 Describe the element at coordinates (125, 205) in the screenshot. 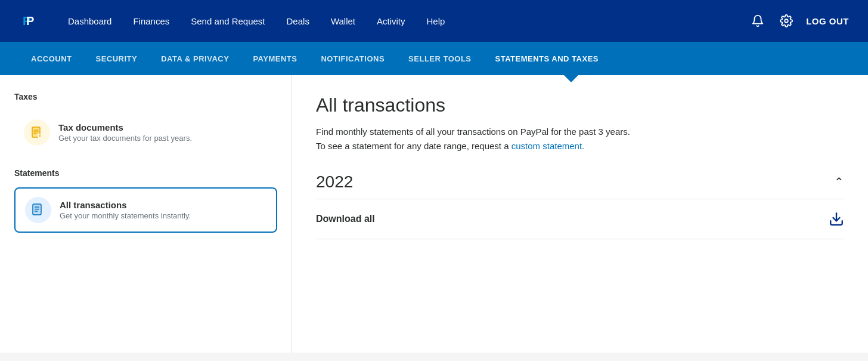

I see `all-transactions-label: All transactions` at that location.